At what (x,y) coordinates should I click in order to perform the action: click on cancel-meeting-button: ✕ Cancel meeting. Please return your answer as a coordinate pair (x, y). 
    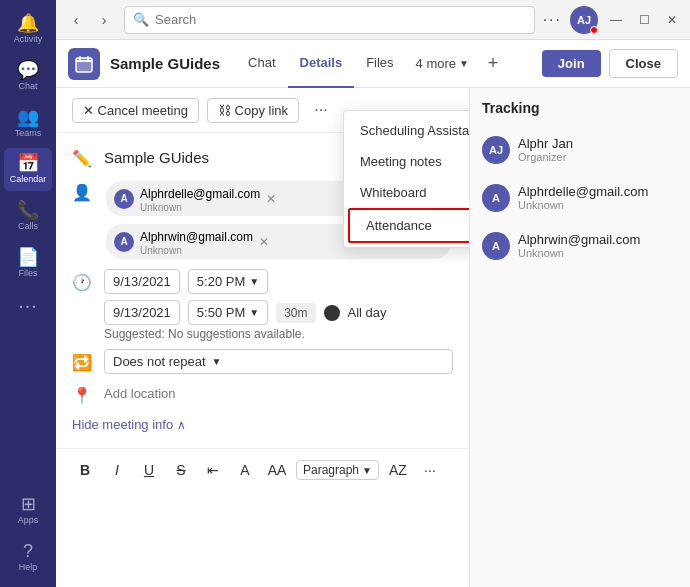
    Looking at the image, I should click on (136, 110).